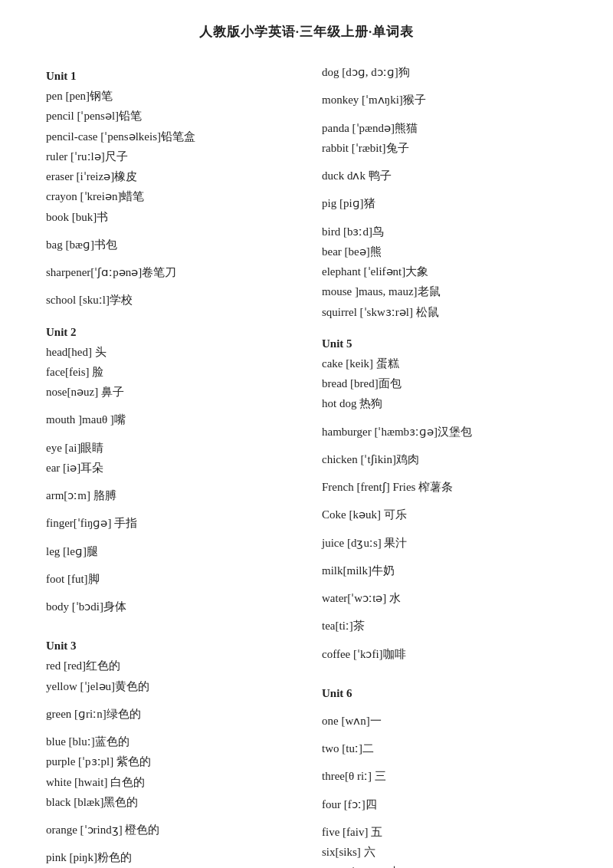  Describe the element at coordinates (169, 802) in the screenshot. I see `word-line: black [blæk]黑色的` at that location.